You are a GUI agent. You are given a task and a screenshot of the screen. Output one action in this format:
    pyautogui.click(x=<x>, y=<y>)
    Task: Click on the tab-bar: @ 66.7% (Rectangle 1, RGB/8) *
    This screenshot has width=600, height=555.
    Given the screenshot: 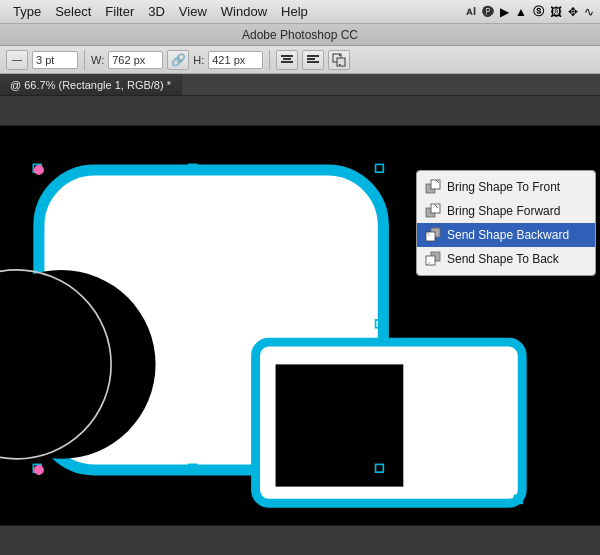 What is the action you would take?
    pyautogui.click(x=300, y=85)
    